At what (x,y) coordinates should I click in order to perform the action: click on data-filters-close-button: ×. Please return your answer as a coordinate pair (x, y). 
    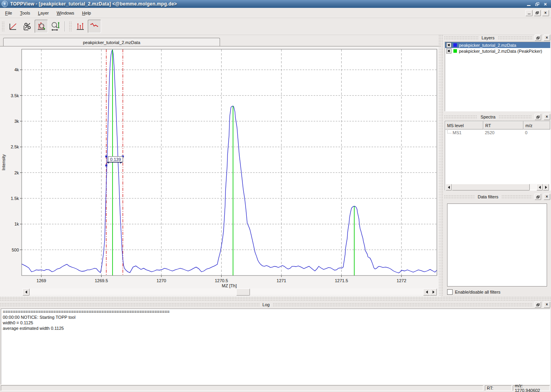
    Looking at the image, I should click on (547, 197).